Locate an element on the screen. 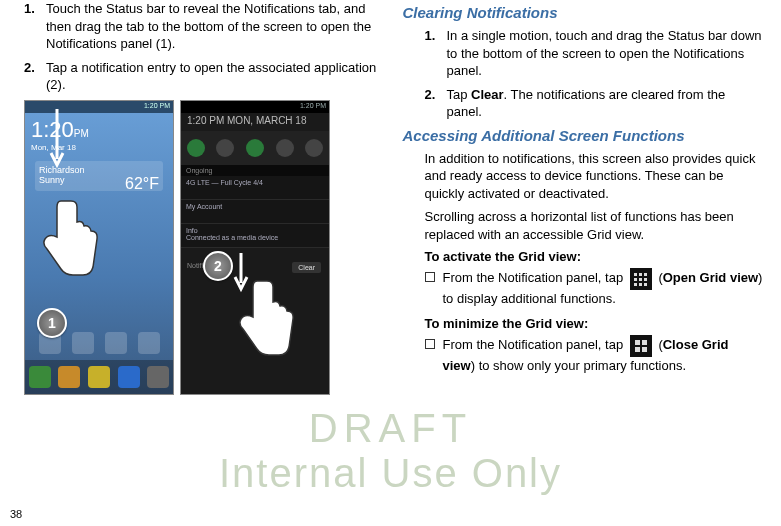 Image resolution: width=781 pixels, height=526 pixels. notif-list: Ongoing 4G LTE — Full Cycle 4/4 My Accou… is located at coordinates (255, 206).